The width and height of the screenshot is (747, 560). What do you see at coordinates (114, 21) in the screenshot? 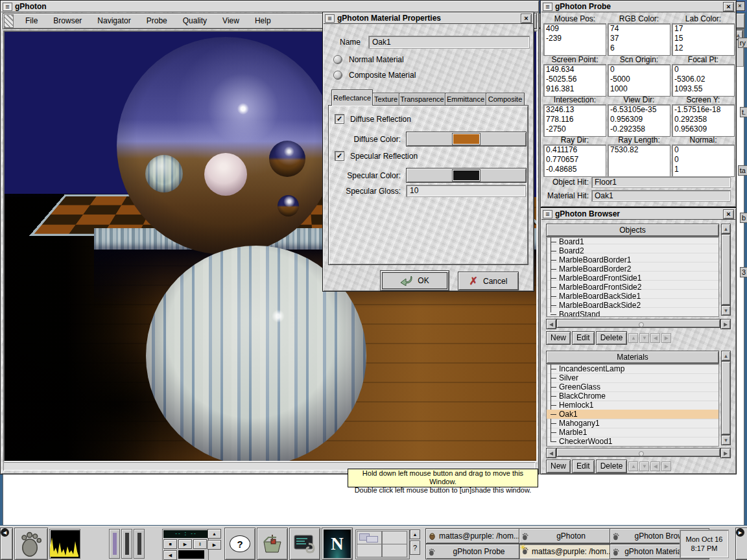
I see `menu-navigator: Navigator` at bounding box center [114, 21].